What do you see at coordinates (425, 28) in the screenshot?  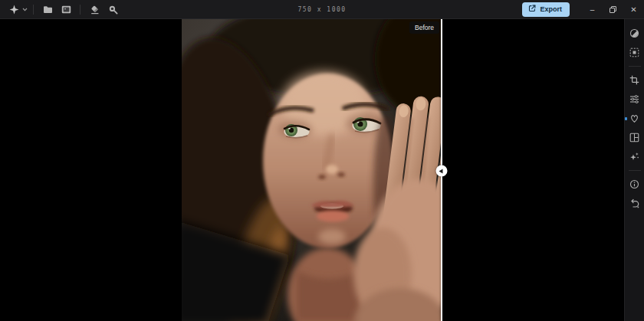 I see `before-badge: Before` at bounding box center [425, 28].